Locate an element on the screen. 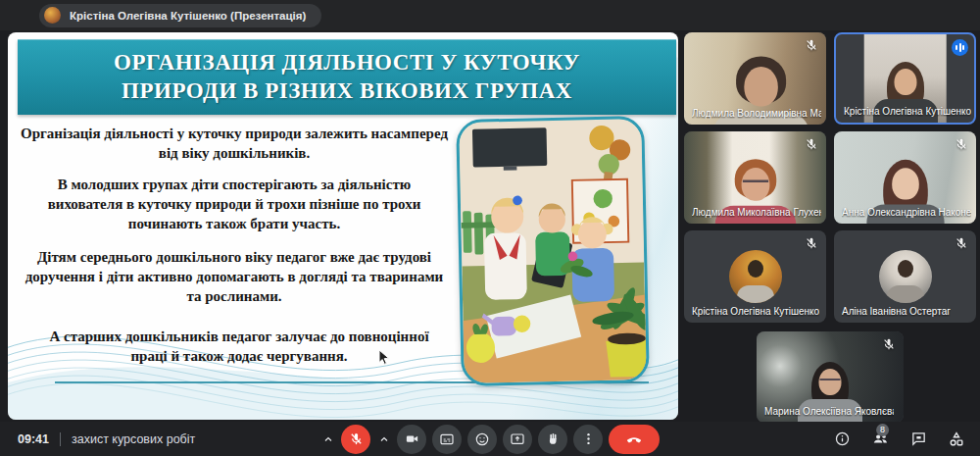 This screenshot has height=456, width=980. participant-tile: Марина Олексіївна Яковлєва is located at coordinates (830, 377).